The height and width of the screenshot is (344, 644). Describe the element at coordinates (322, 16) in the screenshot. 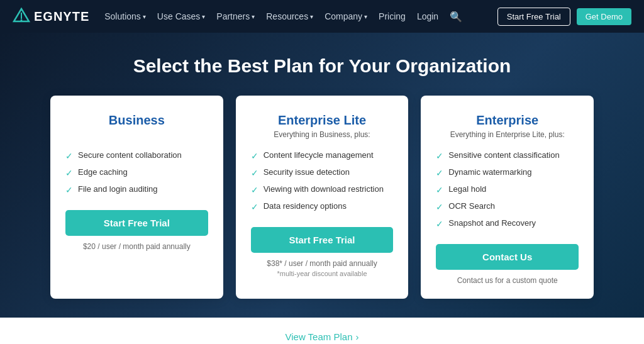

I see `navbar: EGNYTE Solutions ▾ Use Cases ▾ Partners …` at that location.